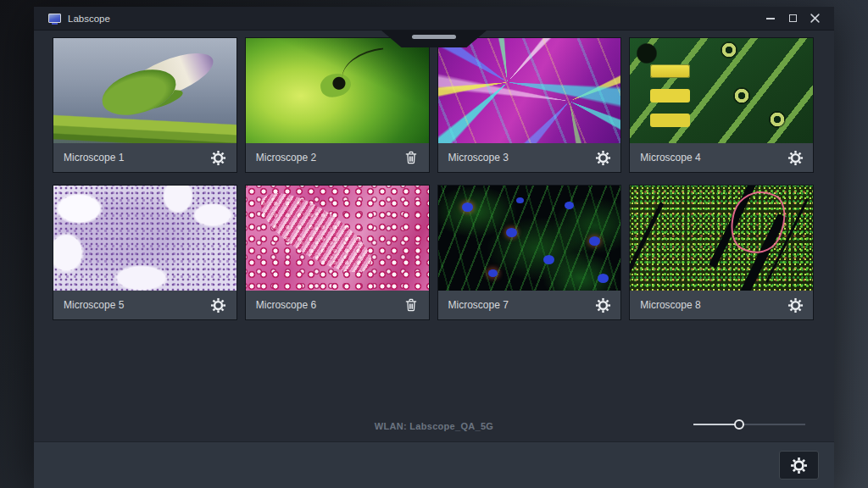 Image resolution: width=868 pixels, height=488 pixels. What do you see at coordinates (337, 105) in the screenshot?
I see `camera-tile: Microscope 2` at bounding box center [337, 105].